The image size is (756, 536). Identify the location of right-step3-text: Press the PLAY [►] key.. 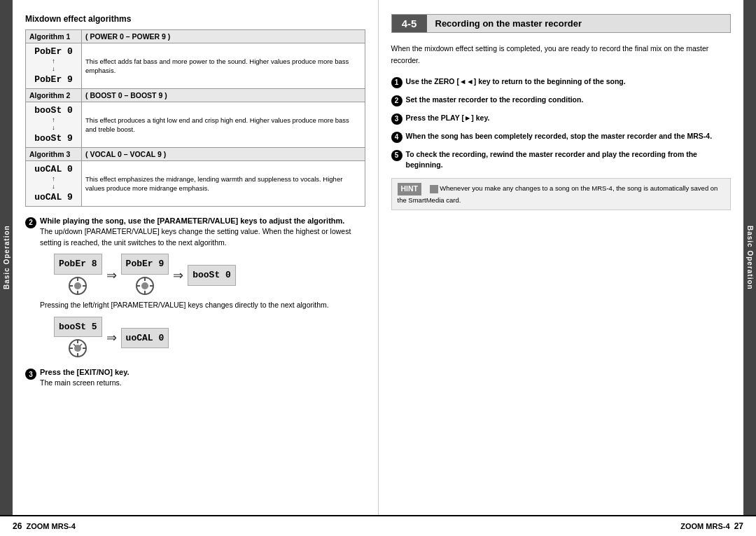
(568, 118).